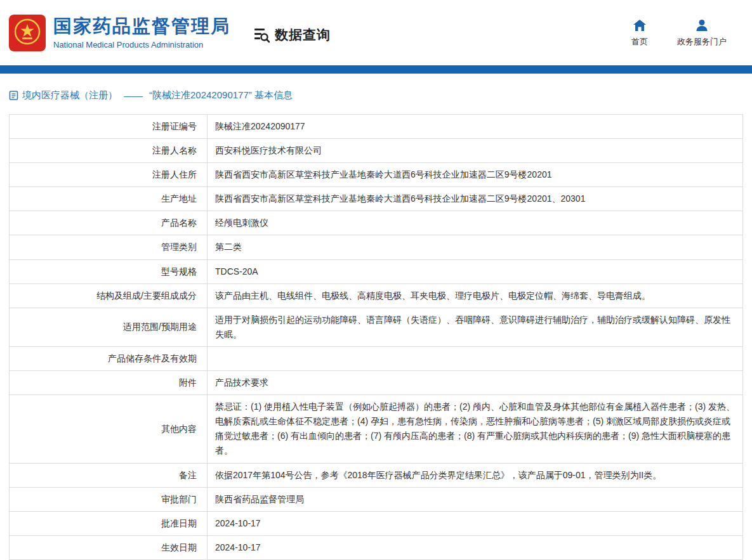 The height and width of the screenshot is (560, 752). What do you see at coordinates (142, 32) in the screenshot?
I see `brand-block: 国家药品监督管理局 National Medical Products Admi…` at bounding box center [142, 32].